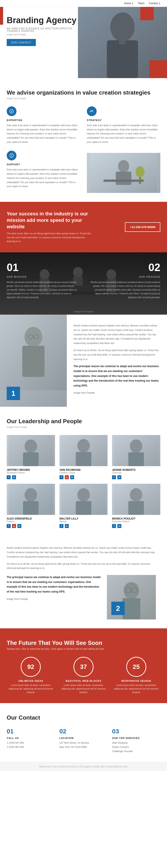 The width and height of the screenshot is (167, 868). Describe the element at coordinates (136, 738) in the screenshot. I see `contact-label-2: OUR TOP SERVICES` at that location.